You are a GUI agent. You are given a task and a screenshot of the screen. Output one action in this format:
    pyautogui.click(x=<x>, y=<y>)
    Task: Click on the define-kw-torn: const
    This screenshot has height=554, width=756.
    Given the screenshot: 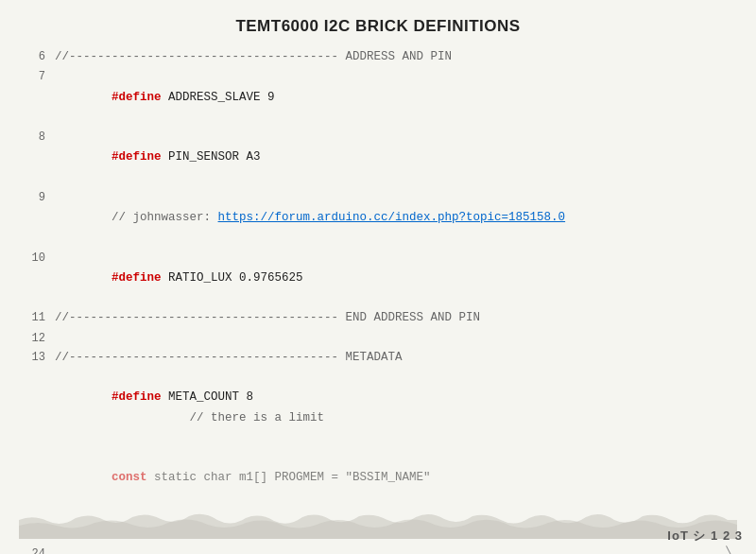 What is the action you would take?
    pyautogui.click(x=129, y=477)
    